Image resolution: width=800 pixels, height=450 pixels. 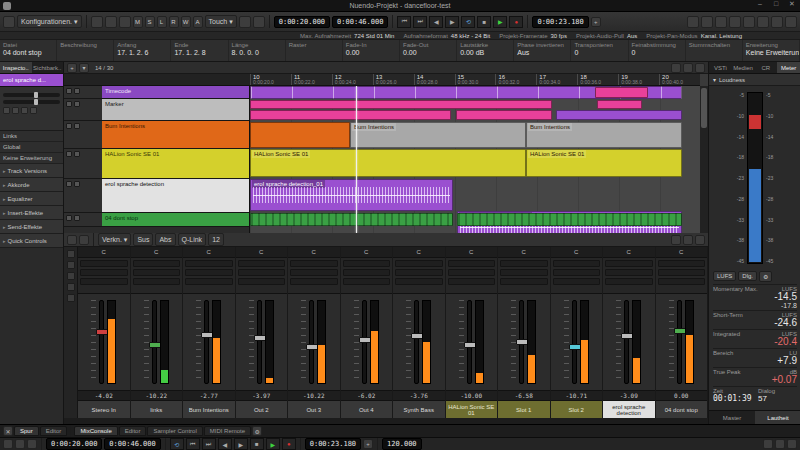 I want to click on record-button: ●, so click(x=516, y=22).